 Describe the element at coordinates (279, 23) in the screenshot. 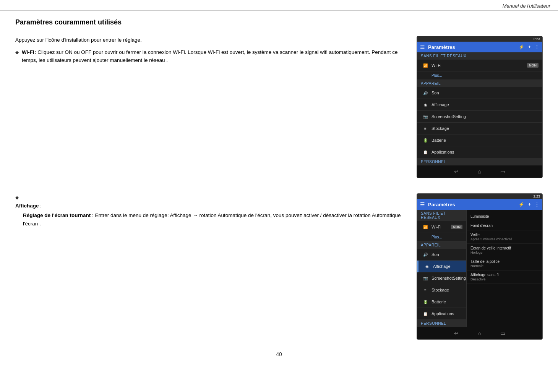

I see `section-title: Paramètres couramment utilisés` at that location.